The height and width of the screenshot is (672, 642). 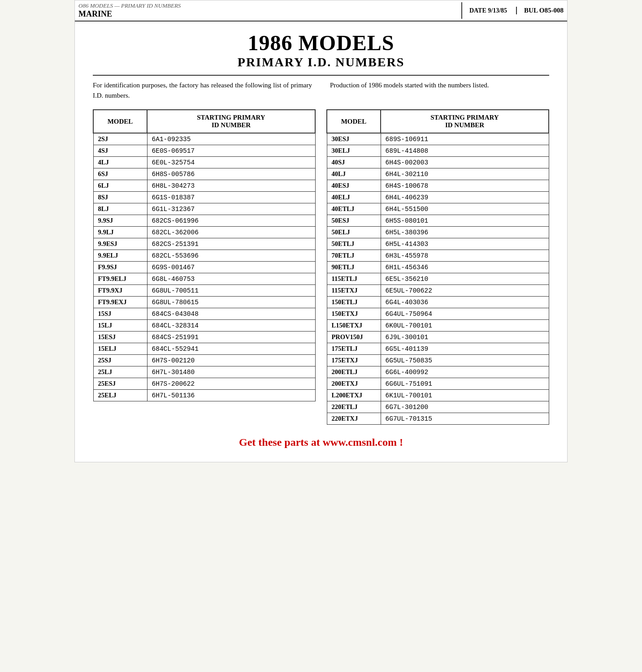 I want to click on id-cell: 6G8L-460753, so click(x=231, y=279).